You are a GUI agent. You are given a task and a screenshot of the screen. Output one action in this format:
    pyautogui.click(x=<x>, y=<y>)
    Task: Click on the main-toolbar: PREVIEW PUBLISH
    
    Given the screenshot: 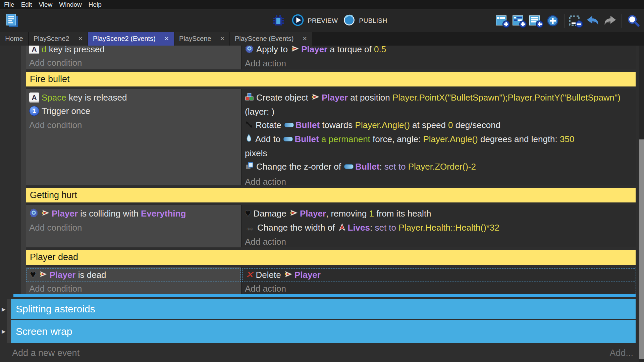 What is the action you would take?
    pyautogui.click(x=322, y=21)
    